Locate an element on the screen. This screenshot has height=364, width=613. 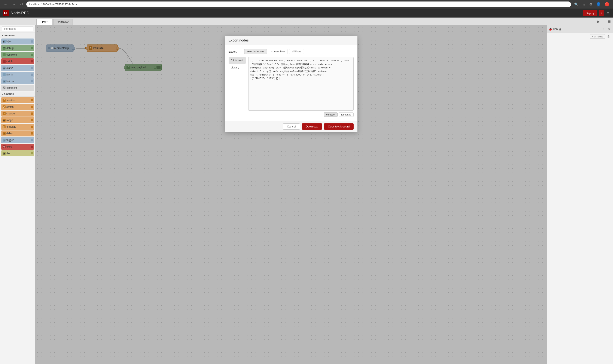
run-flow-button: ▶ is located at coordinates (599, 22).